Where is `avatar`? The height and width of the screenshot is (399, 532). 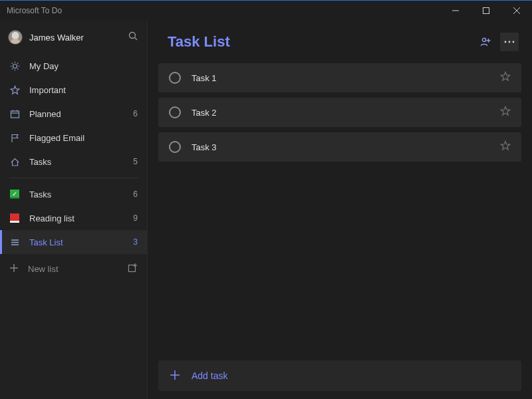
avatar is located at coordinates (15, 37).